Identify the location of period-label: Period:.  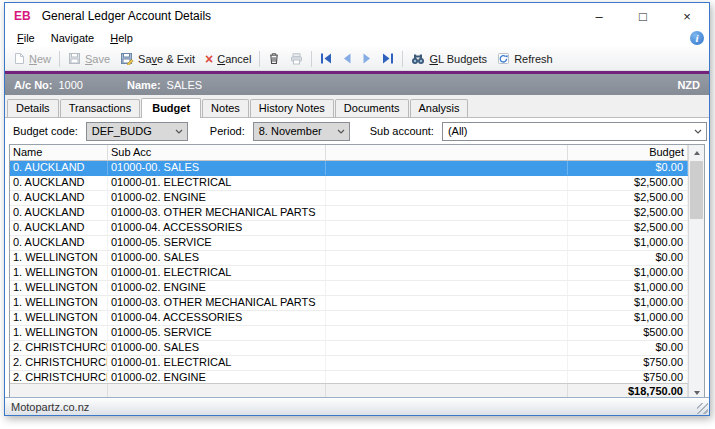
(228, 131).